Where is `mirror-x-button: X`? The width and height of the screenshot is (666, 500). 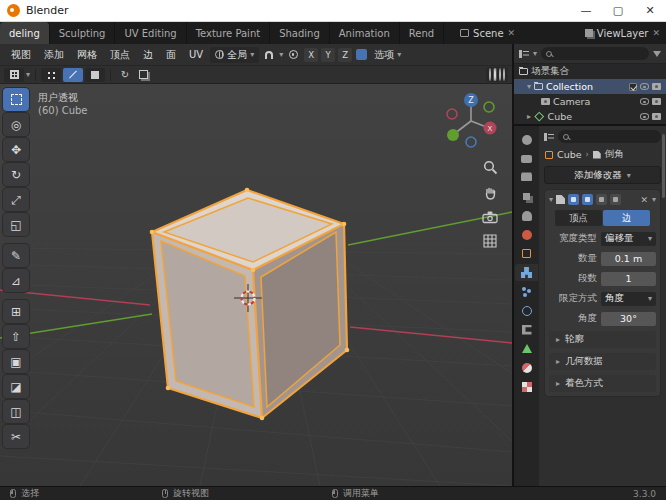 mirror-x-button: X is located at coordinates (311, 55).